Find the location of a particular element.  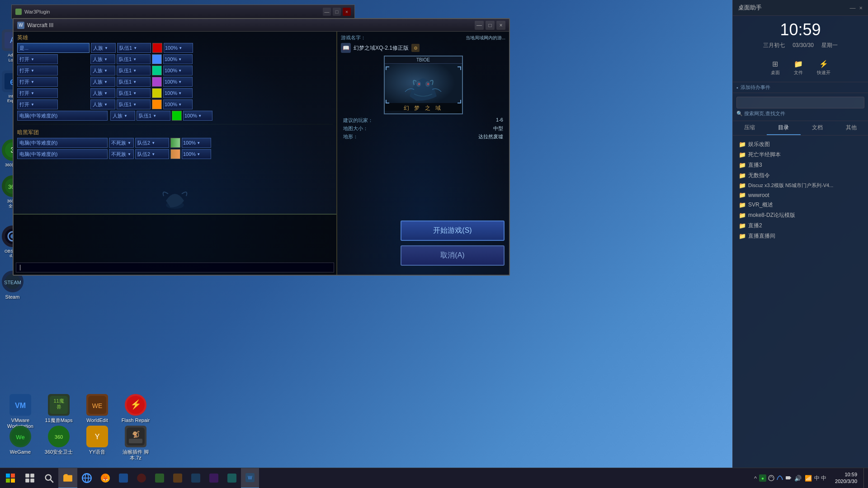

pct-dropdown-5: 100%▼ is located at coordinates (178, 93).